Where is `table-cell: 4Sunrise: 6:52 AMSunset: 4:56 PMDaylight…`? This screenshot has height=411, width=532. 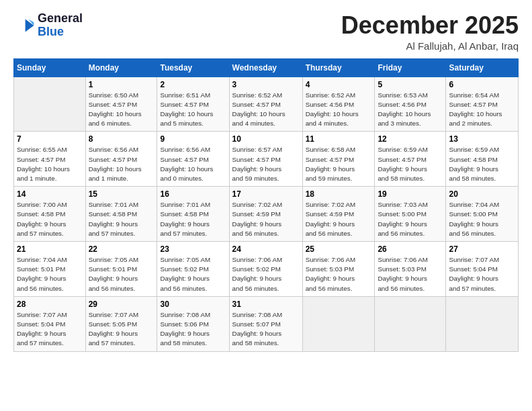 table-cell: 4Sunrise: 6:52 AMSunset: 4:56 PMDaylight… is located at coordinates (339, 104).